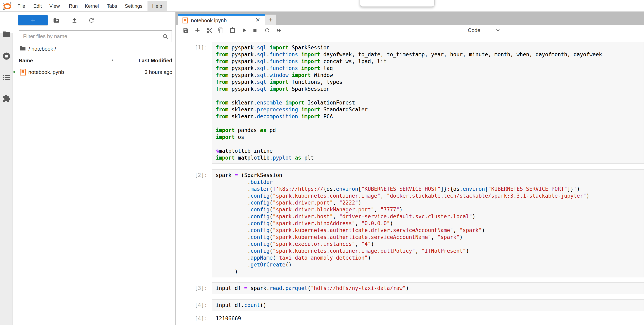  Describe the element at coordinates (156, 61) in the screenshot. I see `column-header-modified: Last Modified` at that location.